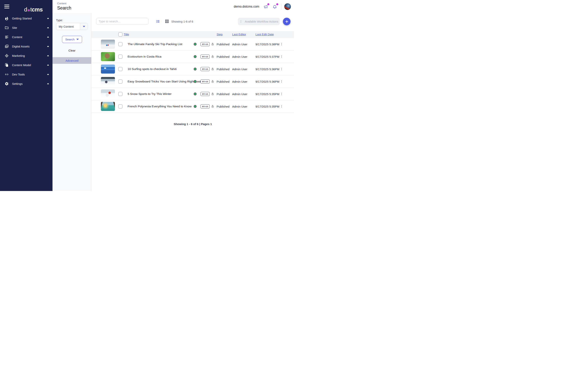  I want to click on sidebar-item-dev-tools: Dev Tools, so click(26, 74).